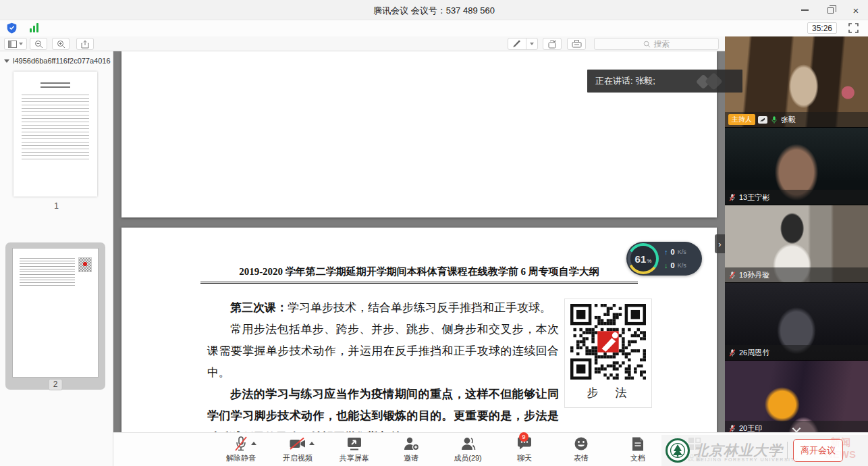 The height and width of the screenshot is (466, 868). Describe the element at coordinates (57, 259) in the screenshot. I see `thumbnail-sidebar: l4956d6ba6ff116f2c077a4016... 1 2` at that location.